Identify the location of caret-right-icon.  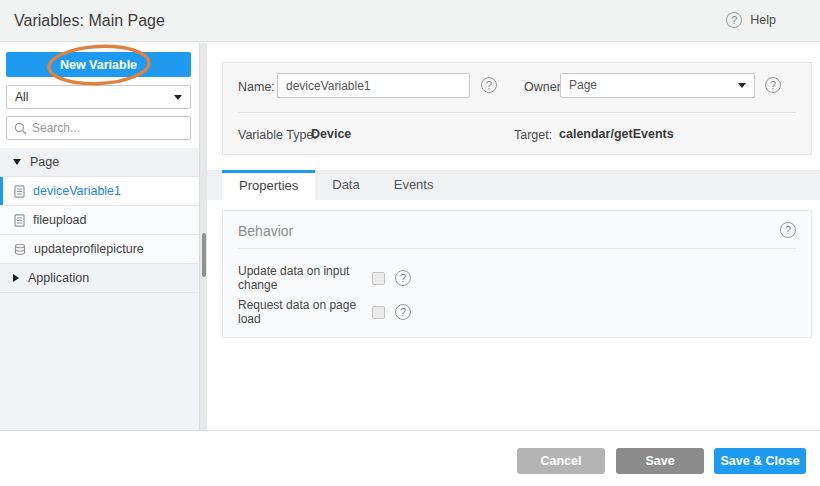
(16, 278).